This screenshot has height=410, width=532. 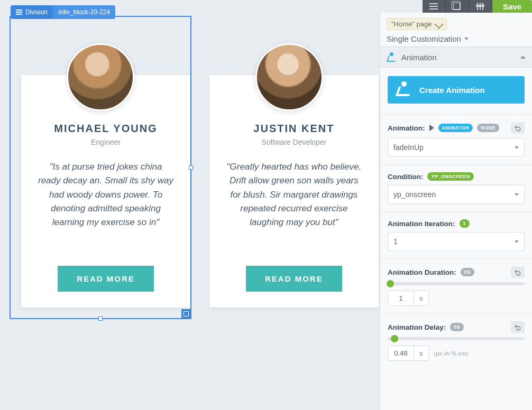 What do you see at coordinates (439, 24) in the screenshot?
I see `pencil-icon` at bounding box center [439, 24].